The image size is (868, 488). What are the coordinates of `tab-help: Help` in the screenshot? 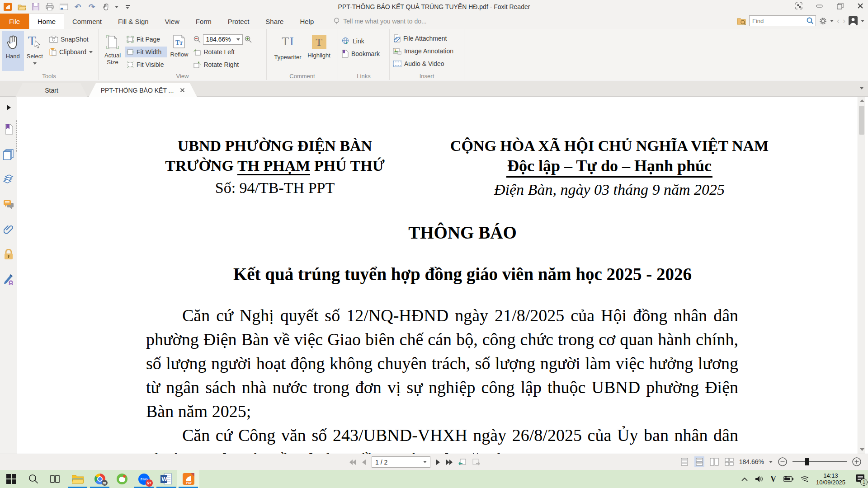 It's located at (307, 21).